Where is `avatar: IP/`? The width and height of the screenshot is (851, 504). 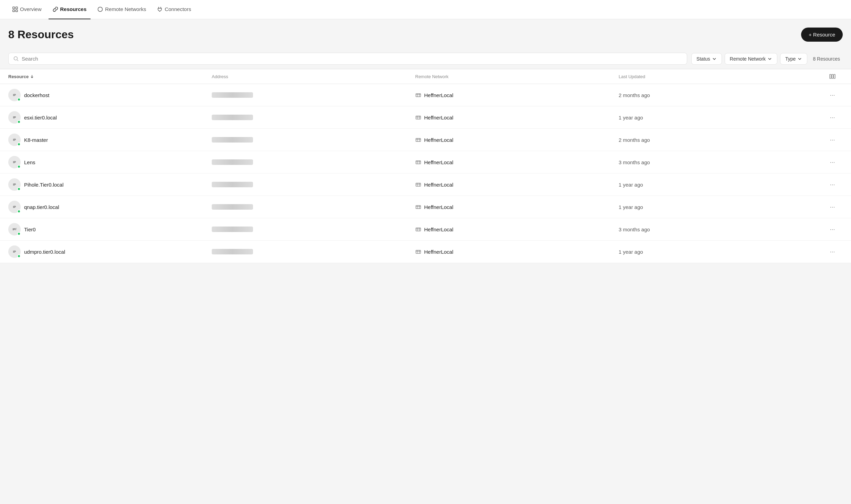 avatar: IP/ is located at coordinates (14, 229).